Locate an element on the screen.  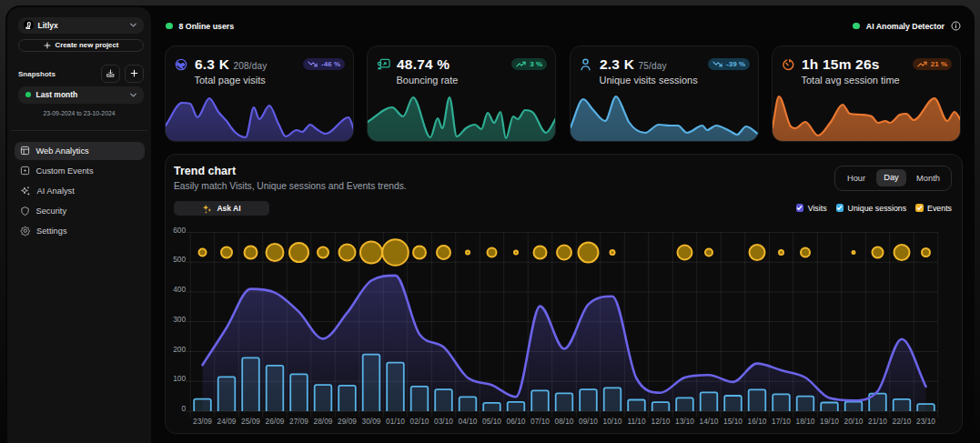
svg-text: 23/09 is located at coordinates (202, 421).